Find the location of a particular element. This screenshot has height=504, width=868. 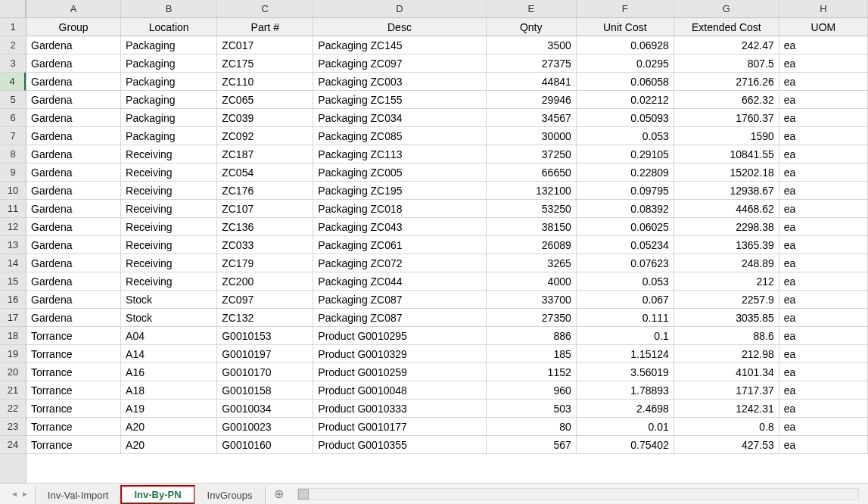

cell: A14 is located at coordinates (170, 354).